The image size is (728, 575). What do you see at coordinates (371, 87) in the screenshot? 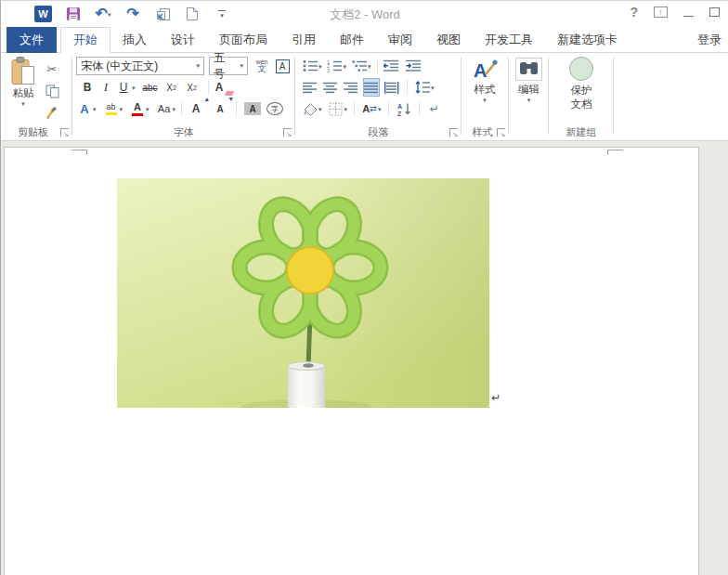
I see `justify-button` at bounding box center [371, 87].